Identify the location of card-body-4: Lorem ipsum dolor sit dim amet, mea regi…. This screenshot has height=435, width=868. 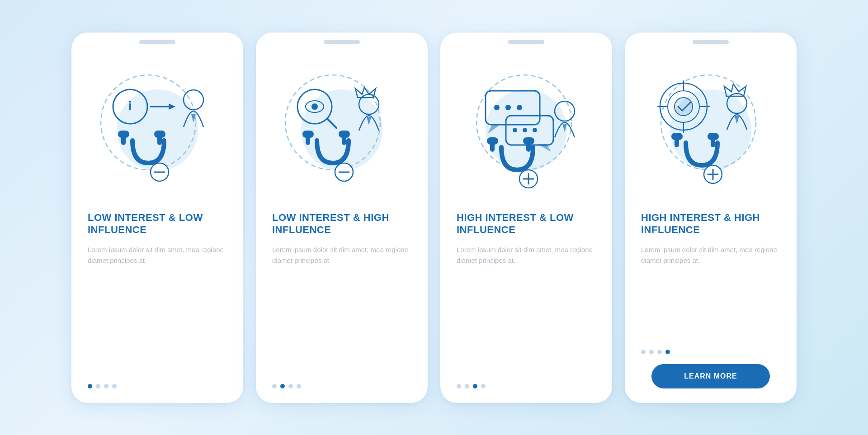
(711, 255).